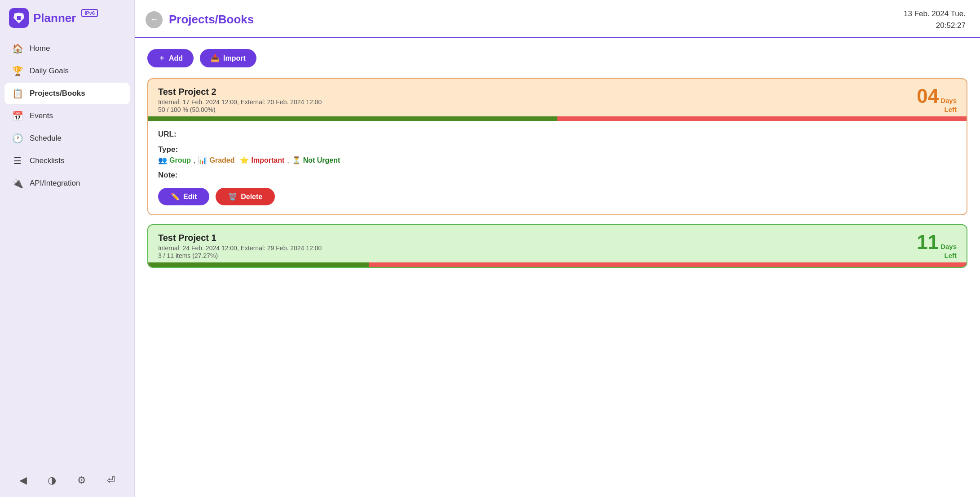  What do you see at coordinates (174, 160) in the screenshot?
I see `tag-group: 👥 Group` at bounding box center [174, 160].